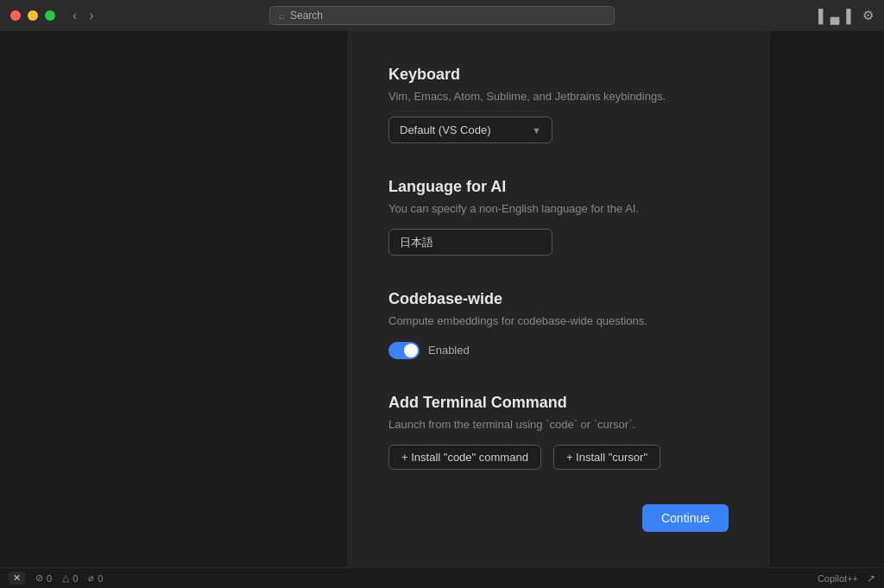 The width and height of the screenshot is (884, 588). I want to click on keyboard-title: Keyboard, so click(559, 74).